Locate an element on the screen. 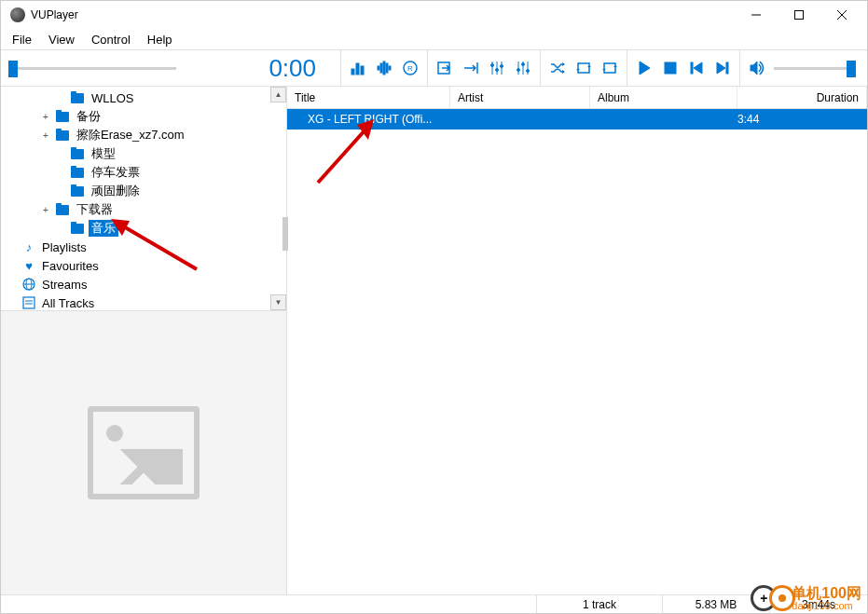 This screenshot has height=614, width=868. header-duration: Duration is located at coordinates (802, 97).